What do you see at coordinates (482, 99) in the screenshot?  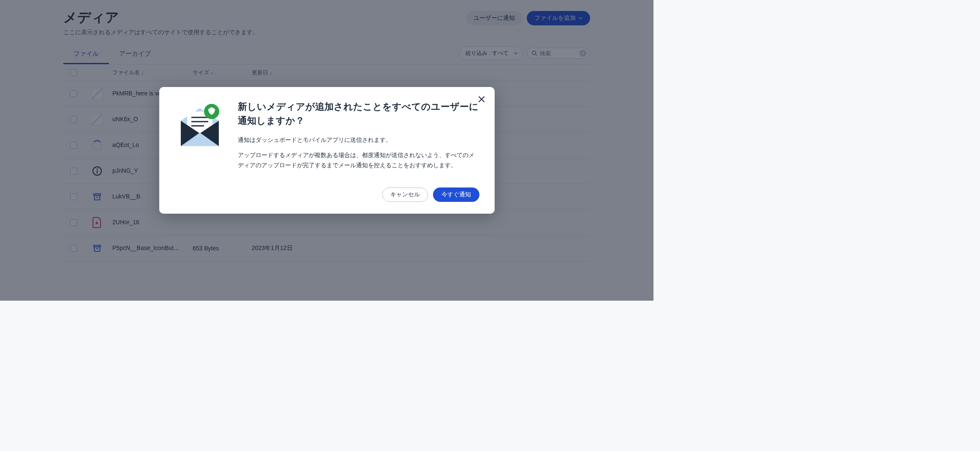 I see `close-icon` at bounding box center [482, 99].